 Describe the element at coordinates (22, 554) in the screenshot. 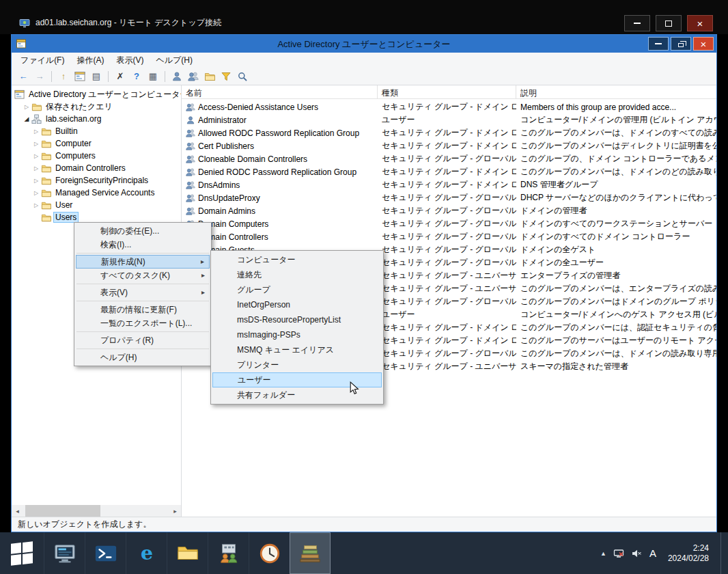

I see `start-button` at that location.